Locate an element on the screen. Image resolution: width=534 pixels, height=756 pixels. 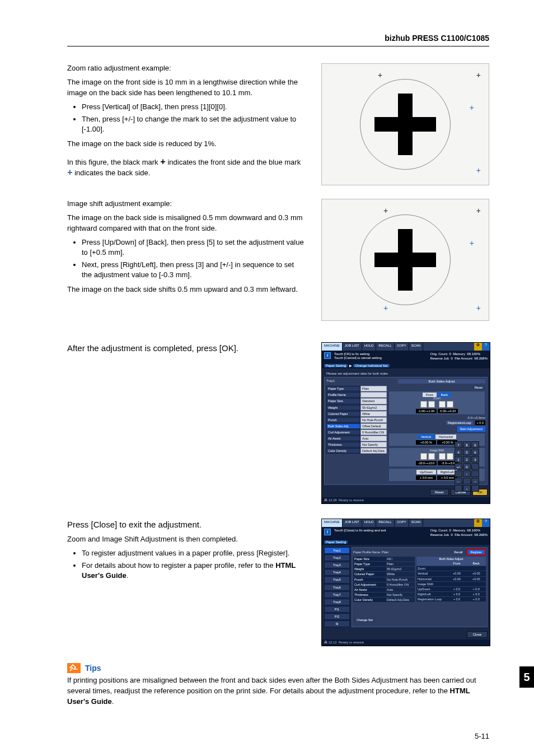
numeric-keypad: 789456123+/-0↑←→↓ is located at coordinates (467, 466).